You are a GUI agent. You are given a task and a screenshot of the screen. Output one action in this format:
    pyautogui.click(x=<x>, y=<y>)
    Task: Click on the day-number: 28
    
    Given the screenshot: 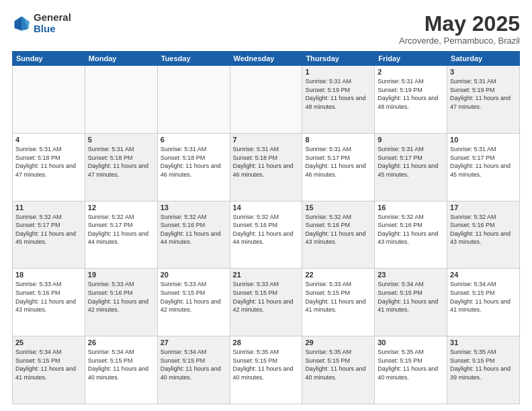 What is the action you would take?
    pyautogui.click(x=266, y=342)
    